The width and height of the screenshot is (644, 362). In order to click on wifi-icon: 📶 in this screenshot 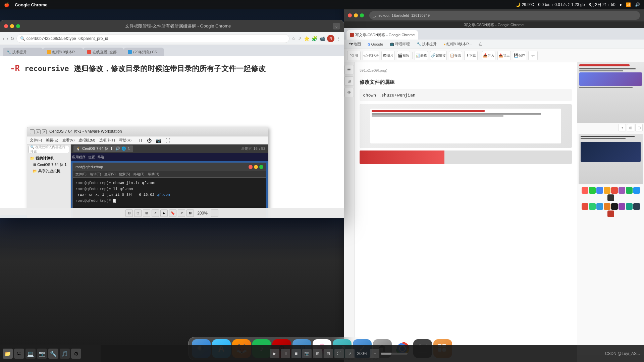, I will do `click(629, 5)`.